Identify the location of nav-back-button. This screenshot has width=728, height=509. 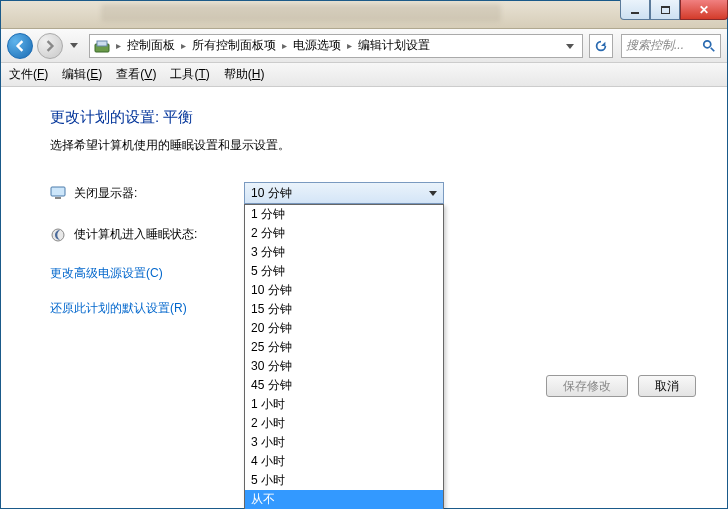
(20, 46).